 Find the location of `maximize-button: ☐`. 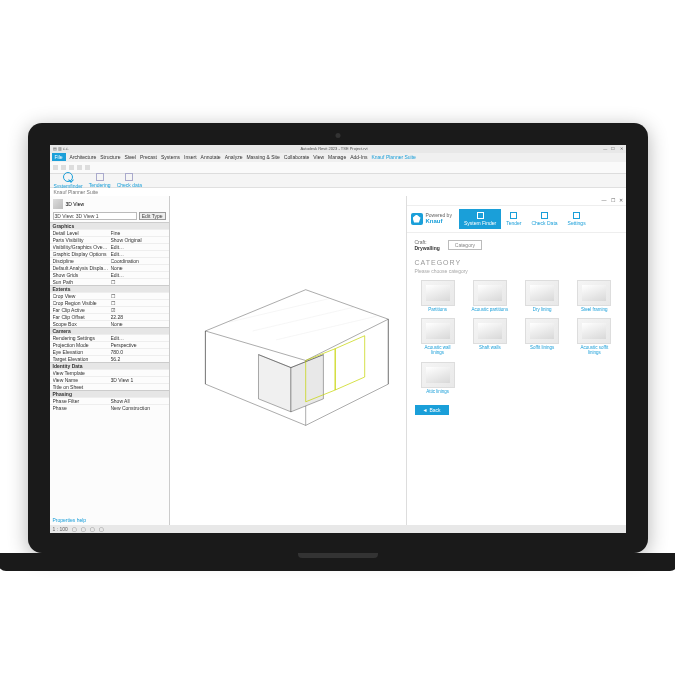

maximize-button: ☐ is located at coordinates (613, 148).